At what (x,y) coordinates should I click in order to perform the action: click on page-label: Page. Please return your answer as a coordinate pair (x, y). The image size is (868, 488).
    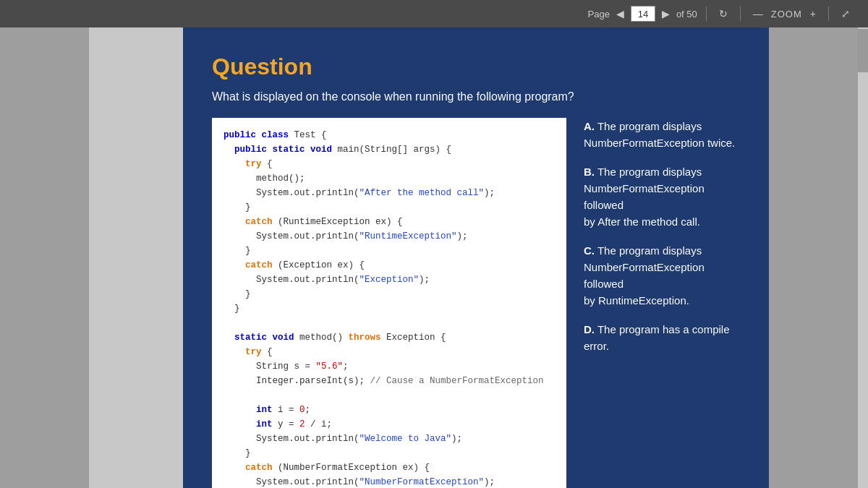
    Looking at the image, I should click on (599, 14).